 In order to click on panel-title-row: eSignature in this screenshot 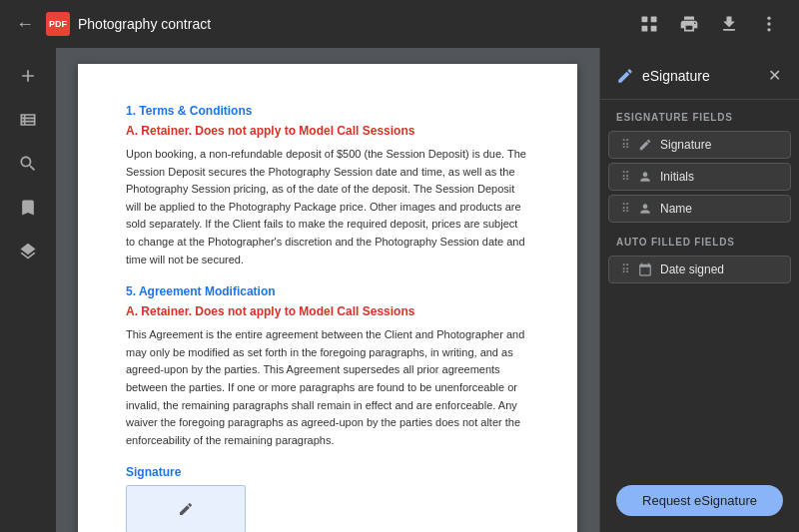, I will do `click(663, 76)`.